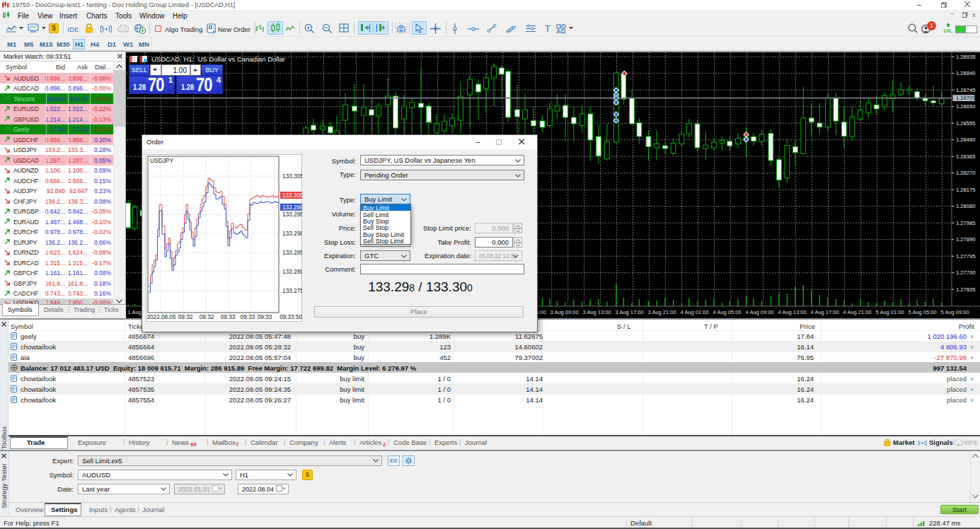  I want to click on svg-text: 133.280, so click(292, 272).